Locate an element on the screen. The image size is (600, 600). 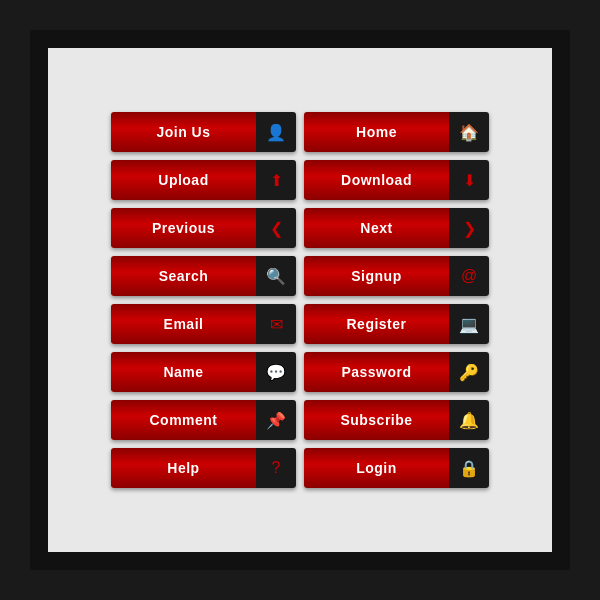
password-button: Password🔑 is located at coordinates (396, 372).